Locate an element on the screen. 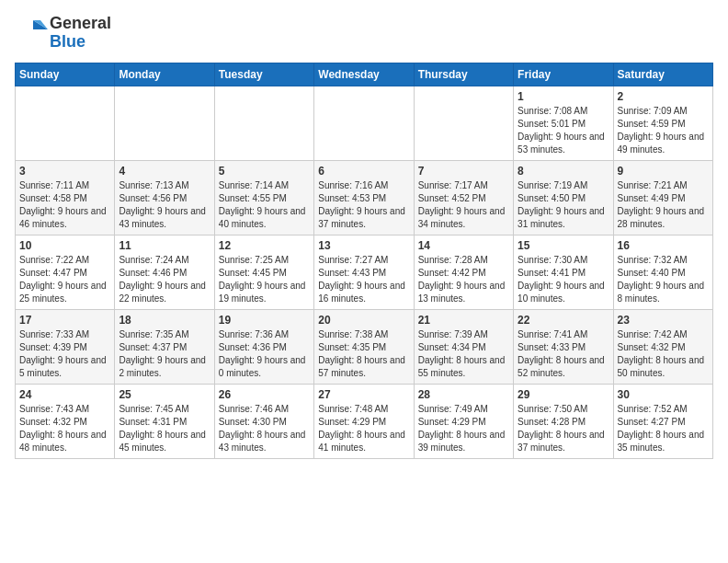 This screenshot has height=563, width=728. day-number: 6 is located at coordinates (364, 171).